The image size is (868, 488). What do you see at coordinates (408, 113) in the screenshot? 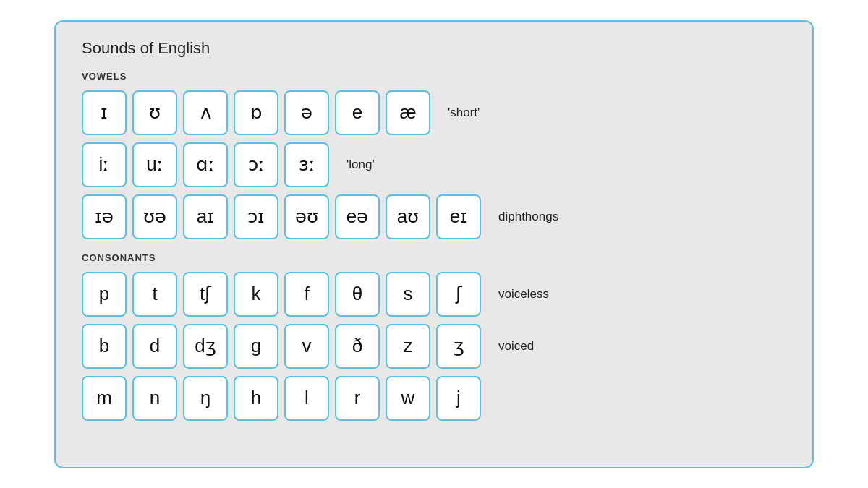
I see `symbol-box: æ` at bounding box center [408, 113].